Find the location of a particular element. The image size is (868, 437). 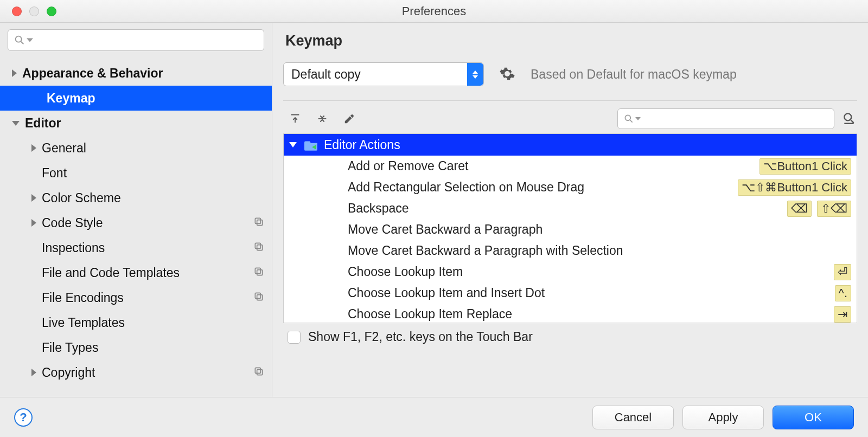

action-row: Add or Remove Caret⌥Button1 Click is located at coordinates (570, 166).